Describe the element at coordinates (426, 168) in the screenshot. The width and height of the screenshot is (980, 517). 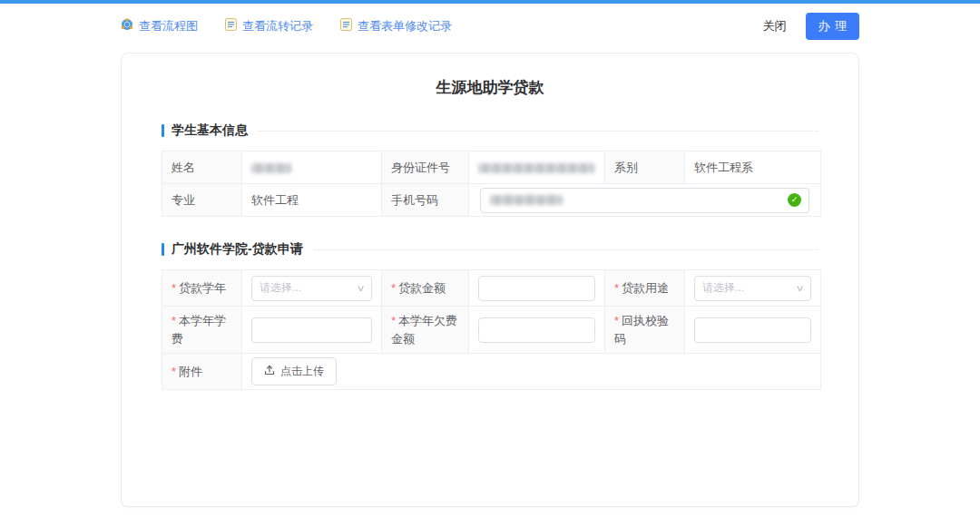
I see `id-number-label: 身份证件号` at that location.